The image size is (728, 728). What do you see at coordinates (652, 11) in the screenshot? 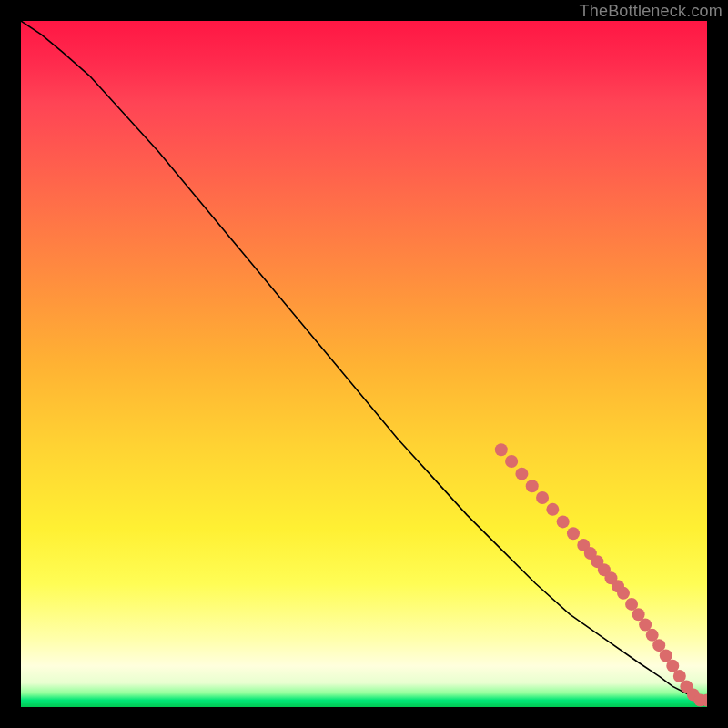
I see `attribution-text: TheBottleneck.com` at bounding box center [652, 11].